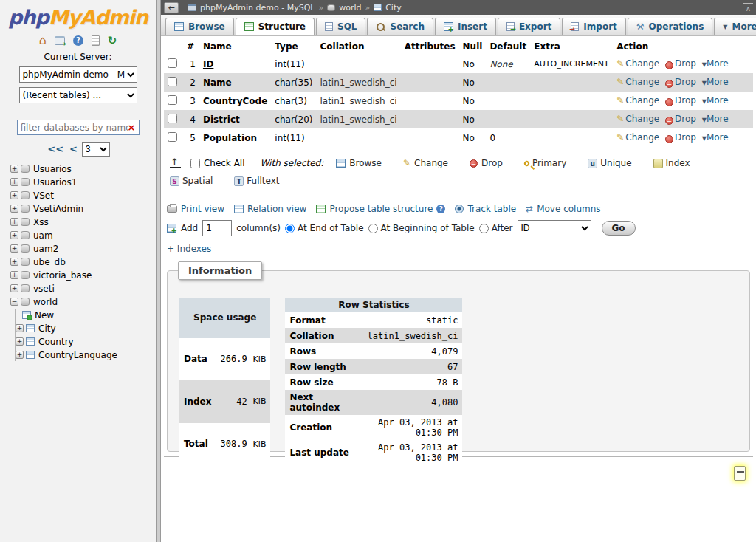  Describe the element at coordinates (83, 301) in the screenshot. I see `sidebar-db-world: −world` at that location.